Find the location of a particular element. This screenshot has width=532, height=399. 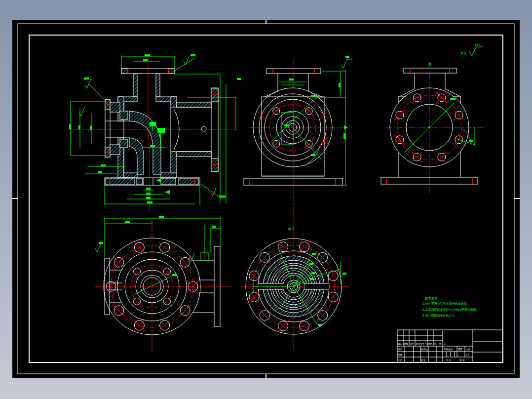

tb-rev-sign: 签名 is located at coordinates (430, 344).